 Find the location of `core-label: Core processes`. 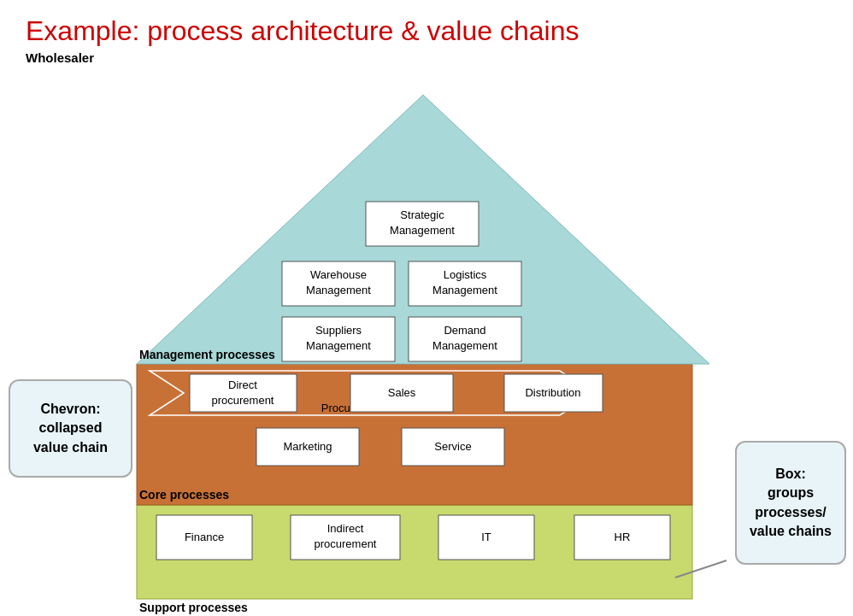

core-label: Core processes is located at coordinates (185, 495).